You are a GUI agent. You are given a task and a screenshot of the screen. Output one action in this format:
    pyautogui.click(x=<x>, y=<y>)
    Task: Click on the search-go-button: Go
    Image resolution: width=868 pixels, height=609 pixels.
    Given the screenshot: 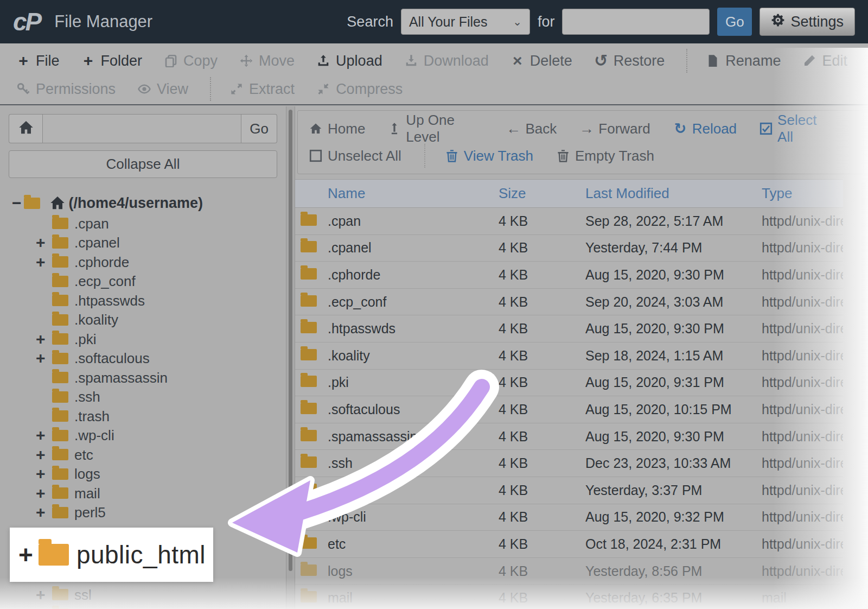 What is the action you would take?
    pyautogui.click(x=735, y=22)
    